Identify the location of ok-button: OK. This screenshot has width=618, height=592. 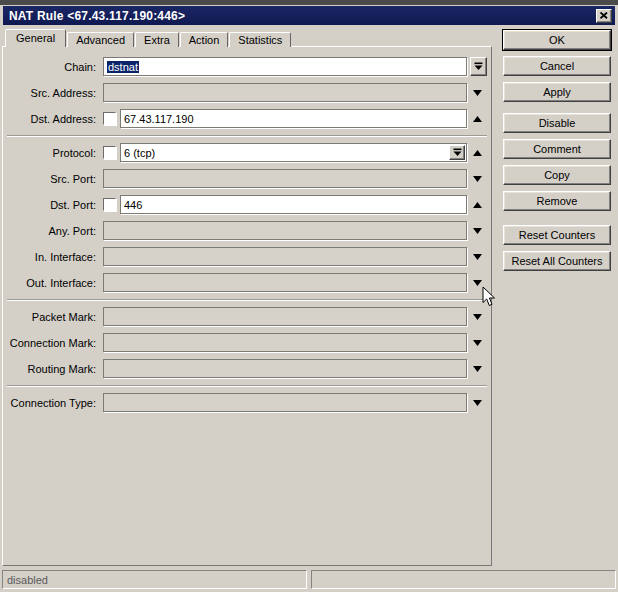
(557, 40).